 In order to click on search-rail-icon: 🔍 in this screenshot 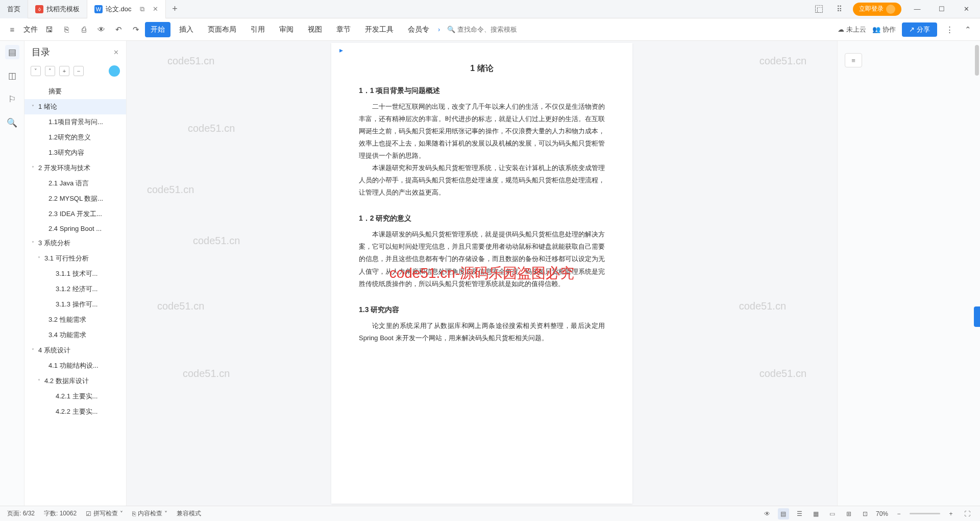, I will do `click(12, 123)`.